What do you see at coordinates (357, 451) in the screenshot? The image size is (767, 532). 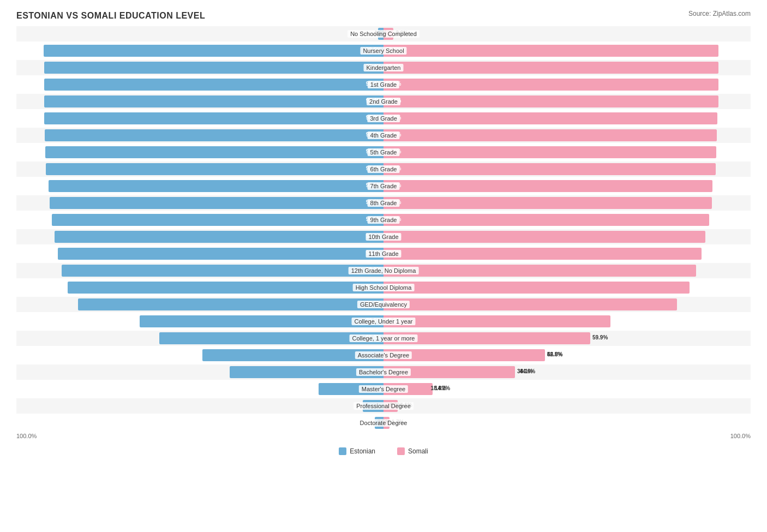 I see `legend-estonian: Estonian` at bounding box center [357, 451].